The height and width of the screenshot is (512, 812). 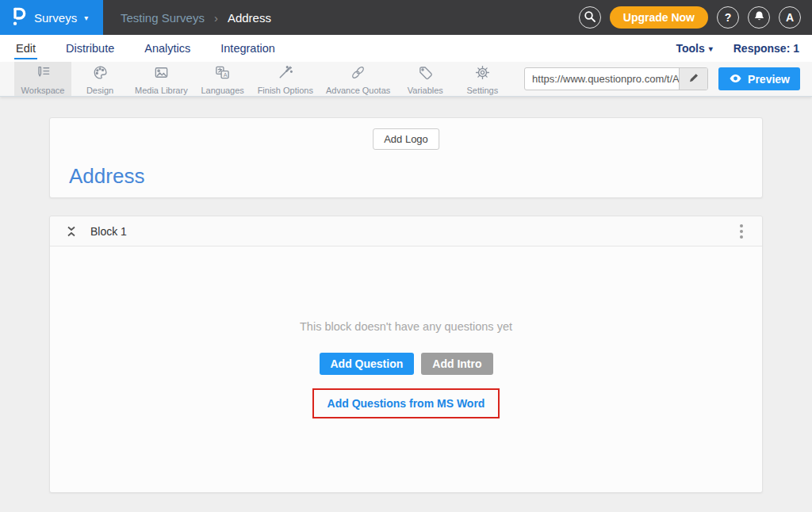 What do you see at coordinates (100, 90) in the screenshot?
I see `toolbar-item-label: Design` at bounding box center [100, 90].